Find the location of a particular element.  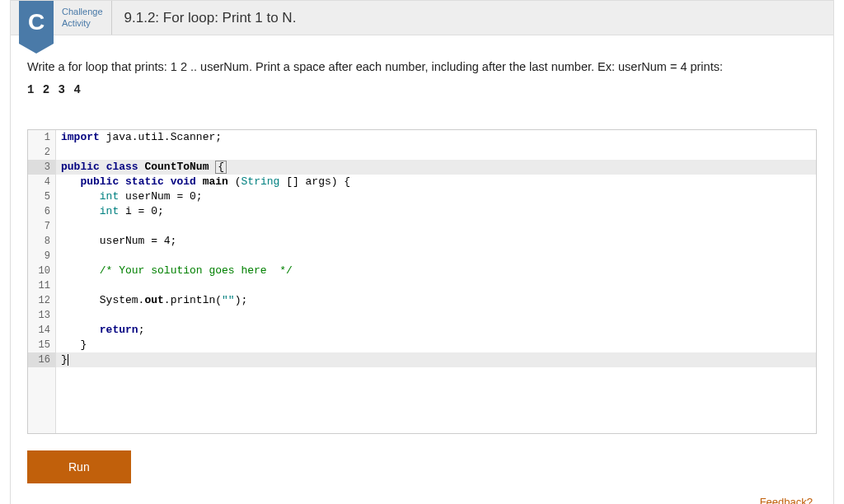

code-line: 14 return; is located at coordinates (422, 330).